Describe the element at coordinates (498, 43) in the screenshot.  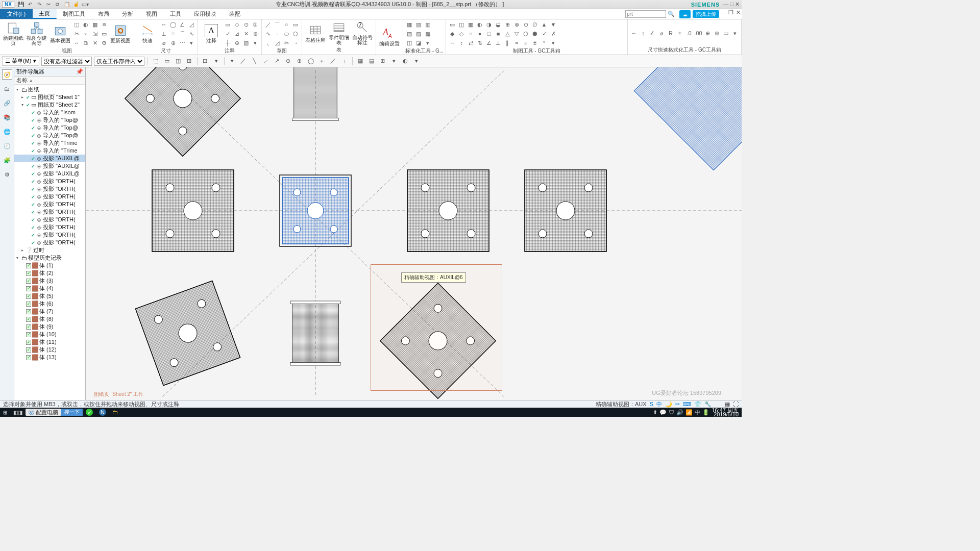
I see `gc-icon: ⊥` at that location.